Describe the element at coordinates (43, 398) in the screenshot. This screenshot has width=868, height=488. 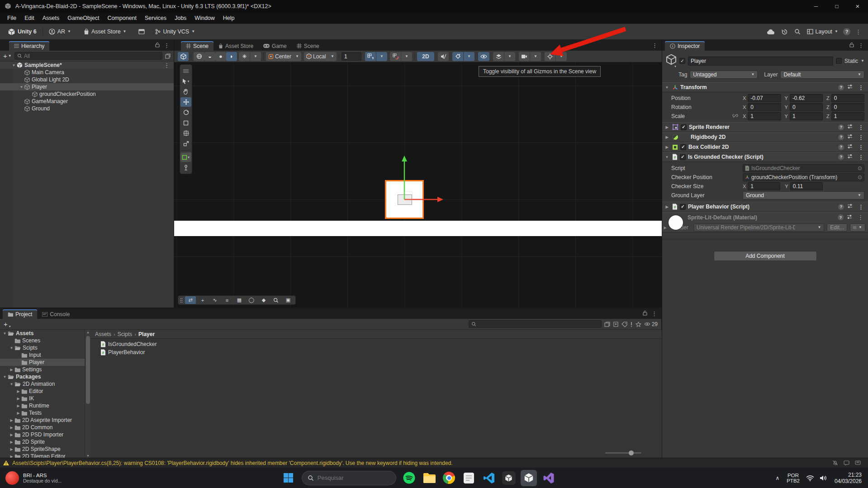
I see `project-folder-ik: ▶IK` at that location.